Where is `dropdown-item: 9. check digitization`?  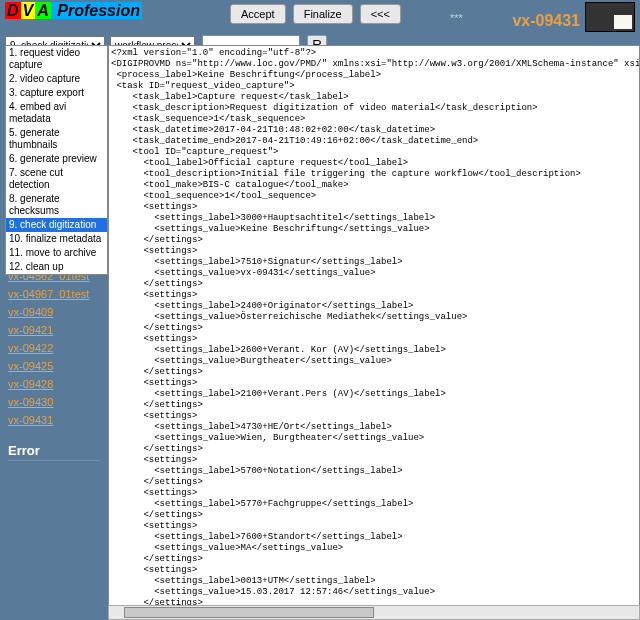
dropdown-item: 9. check digitization is located at coordinates (56, 225).